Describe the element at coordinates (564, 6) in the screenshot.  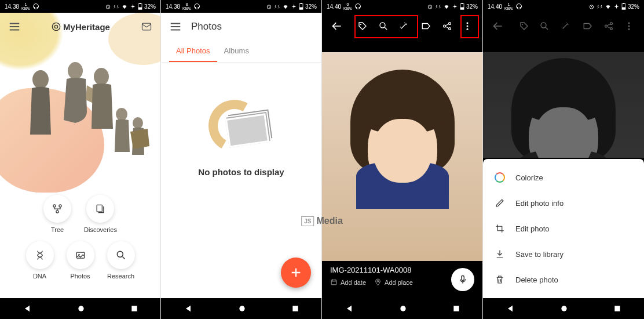
I see `status-bar: 14.40 1KB/s 32%` at that location.